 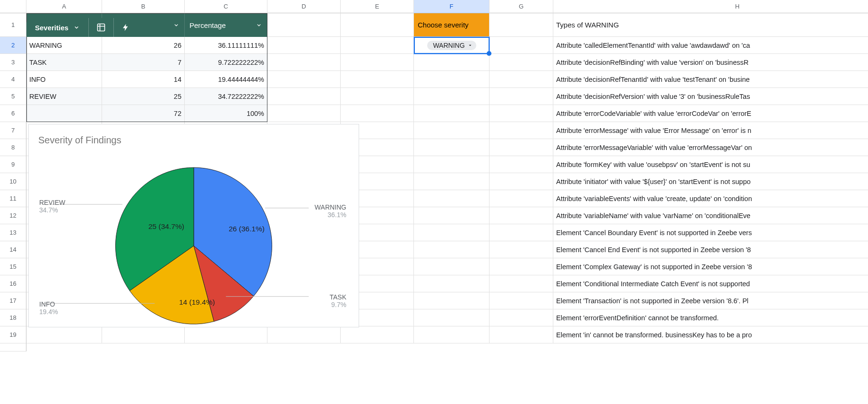 I want to click on cell-G7, so click(x=522, y=131).